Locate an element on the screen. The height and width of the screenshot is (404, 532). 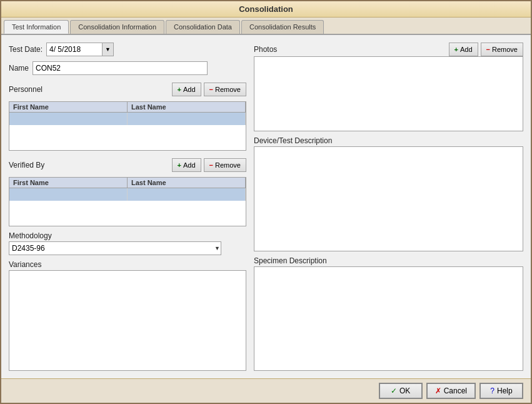
methodology-select-wrap: D2435-96 ▼ is located at coordinates (115, 248).